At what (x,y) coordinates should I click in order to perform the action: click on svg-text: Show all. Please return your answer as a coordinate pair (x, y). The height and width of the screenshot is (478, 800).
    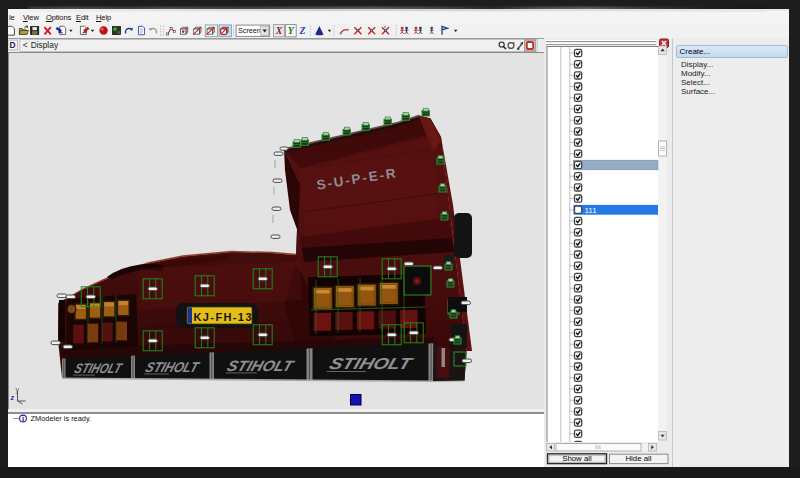
    Looking at the image, I should click on (577, 458).